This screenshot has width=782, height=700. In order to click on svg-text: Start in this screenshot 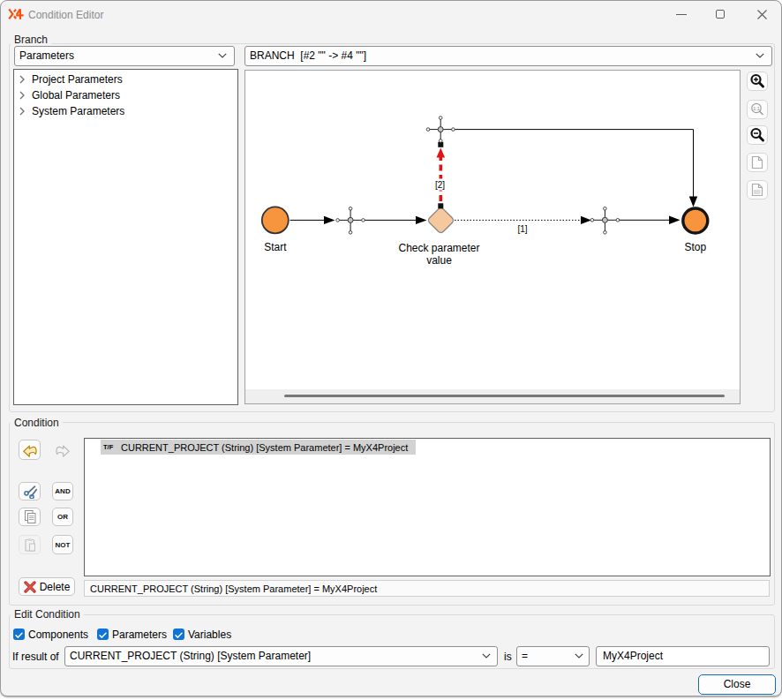, I will do `click(275, 247)`.